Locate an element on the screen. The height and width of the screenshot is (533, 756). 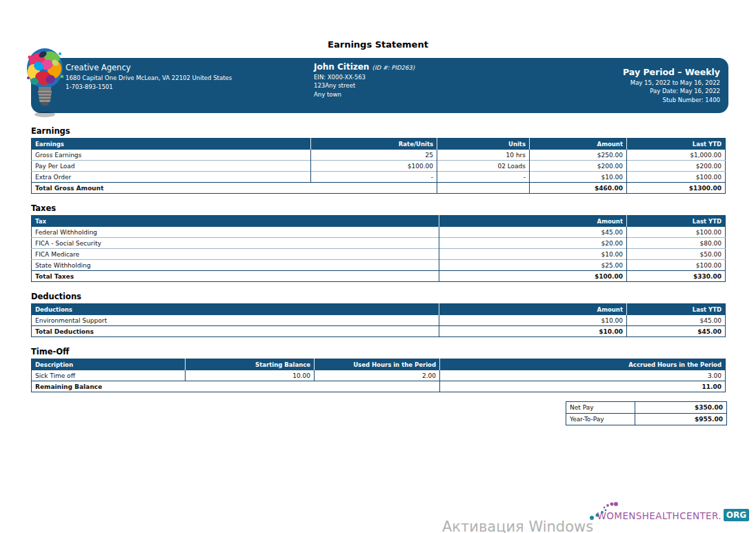
lightbulb-logo-icon is located at coordinates (45, 82).